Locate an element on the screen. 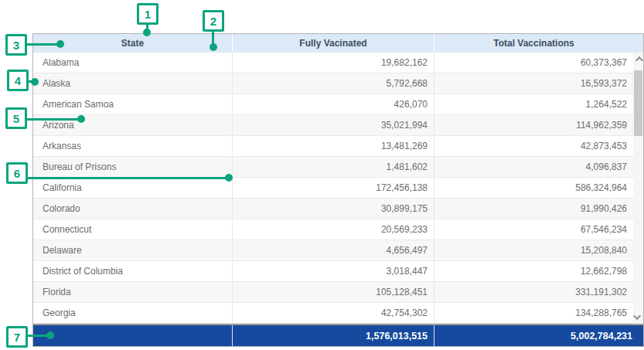 Image resolution: width=644 pixels, height=350 pixels. total-vaccinations-cell: 331,191,302 is located at coordinates (538, 292).